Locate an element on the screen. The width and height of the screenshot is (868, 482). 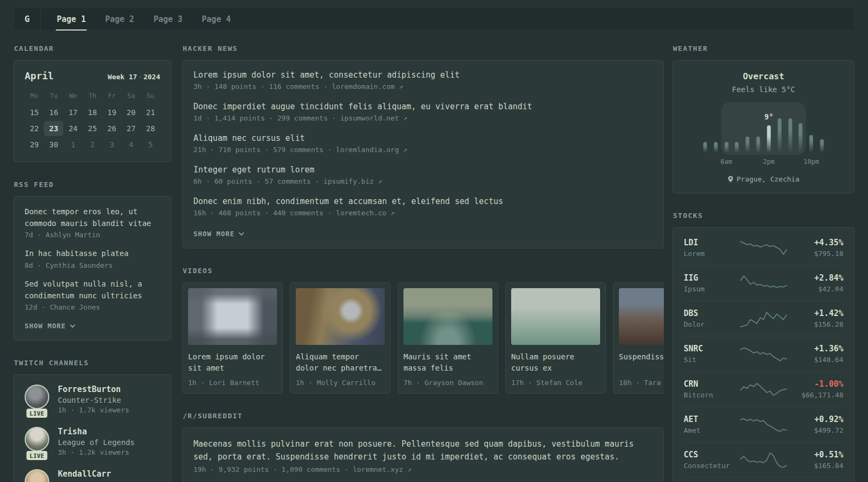
stock-price: $795.18 is located at coordinates (818, 254).